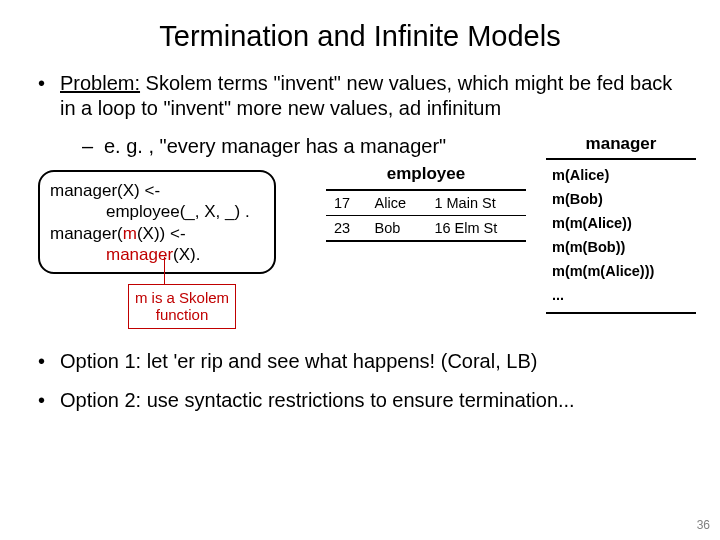 This screenshot has height=540, width=720. Describe the element at coordinates (621, 247) in the screenshot. I see `list-item: m(m(Bob))` at that location.